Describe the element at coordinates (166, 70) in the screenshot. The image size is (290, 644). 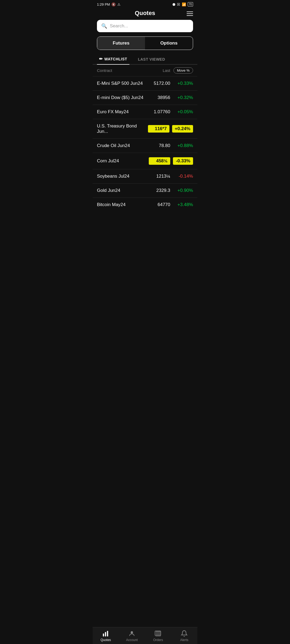
I see `last-header: Last` at that location.